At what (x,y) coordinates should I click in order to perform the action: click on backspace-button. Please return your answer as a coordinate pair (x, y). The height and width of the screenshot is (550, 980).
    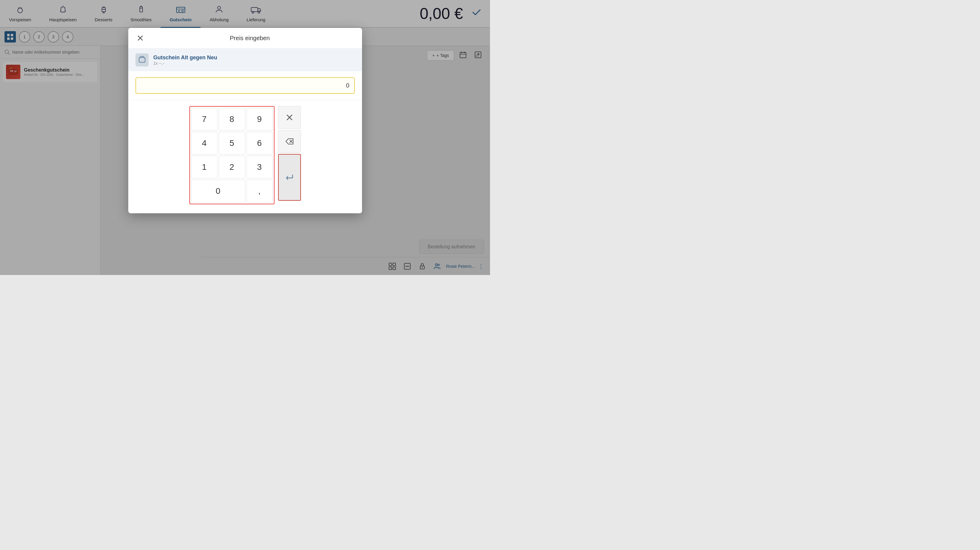
    Looking at the image, I should click on (290, 141).